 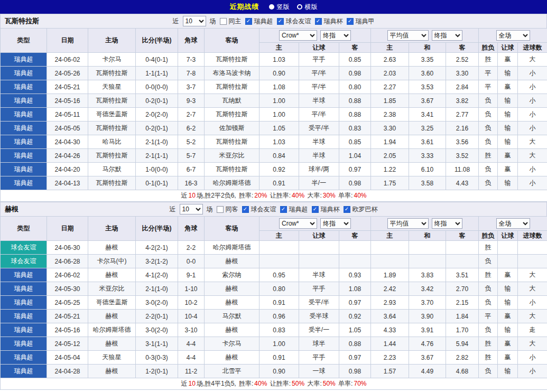 What do you see at coordinates (191, 316) in the screenshot?
I see `corner-cell: 10-4` at bounding box center [191, 316].